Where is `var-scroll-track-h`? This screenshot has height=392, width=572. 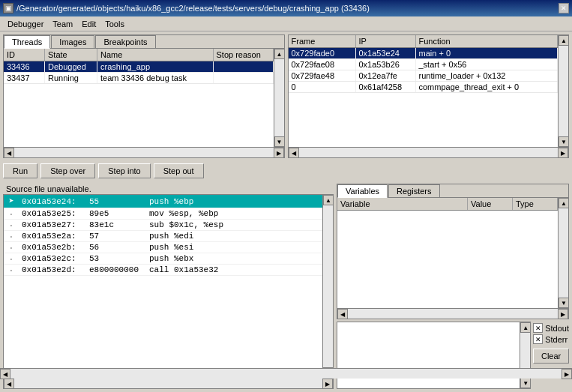
var-scroll-track-h is located at coordinates (453, 313).